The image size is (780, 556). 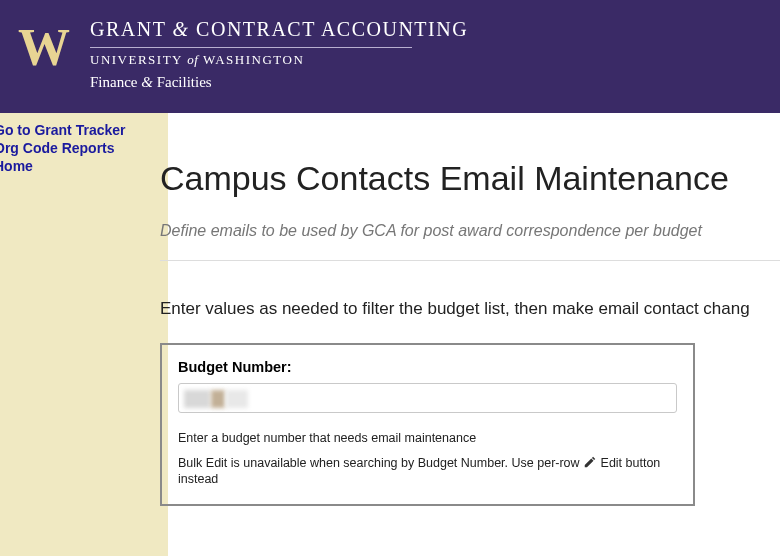 I want to click on dept-title-pre: GRANT, so click(x=132, y=29).